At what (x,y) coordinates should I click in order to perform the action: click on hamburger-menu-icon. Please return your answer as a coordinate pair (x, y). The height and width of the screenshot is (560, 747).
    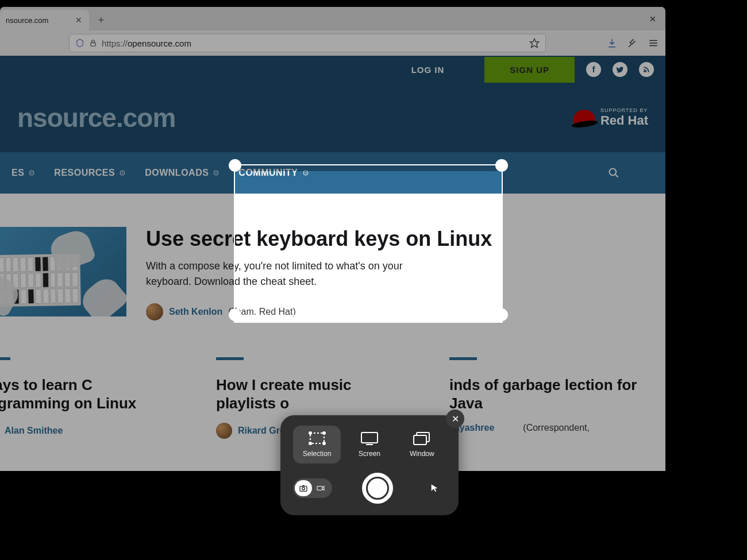
    Looking at the image, I should click on (653, 43).